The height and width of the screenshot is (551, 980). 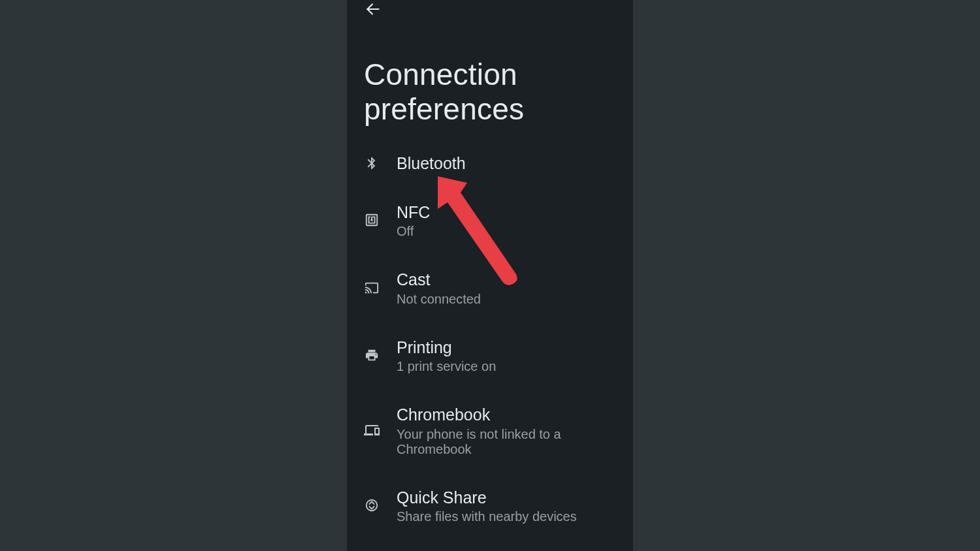 What do you see at coordinates (490, 506) in the screenshot?
I see `settings-item-quick-share: Quick Share Share files with nearby devi…` at bounding box center [490, 506].